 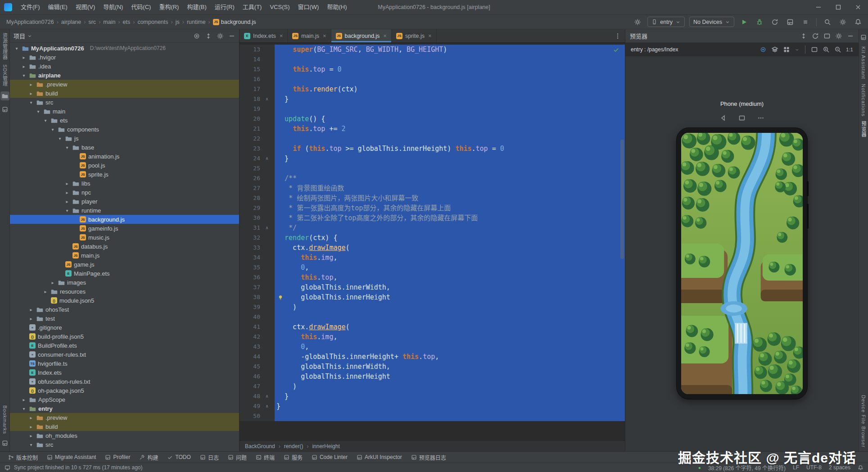 I want to click on breadcrumb-item: components, so click(x=153, y=22).